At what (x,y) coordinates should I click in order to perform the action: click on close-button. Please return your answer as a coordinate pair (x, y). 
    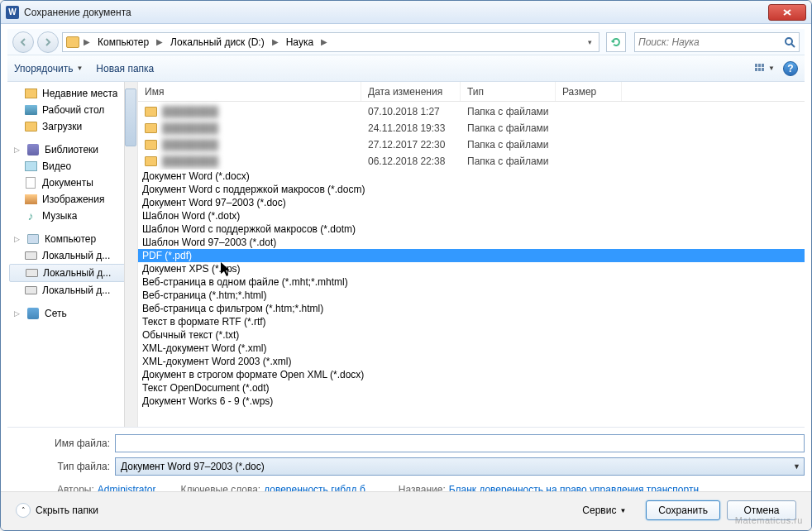
    Looking at the image, I should click on (787, 12).